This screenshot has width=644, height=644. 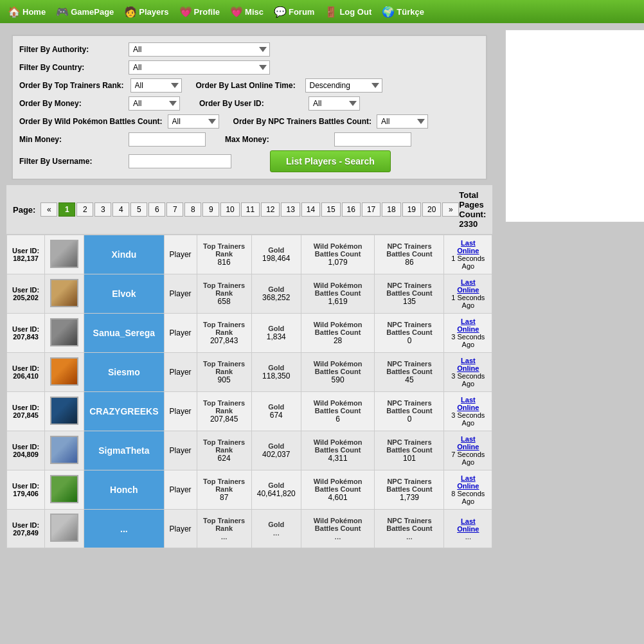 I want to click on nav-logout: 🚪 Log Out, so click(x=348, y=12).